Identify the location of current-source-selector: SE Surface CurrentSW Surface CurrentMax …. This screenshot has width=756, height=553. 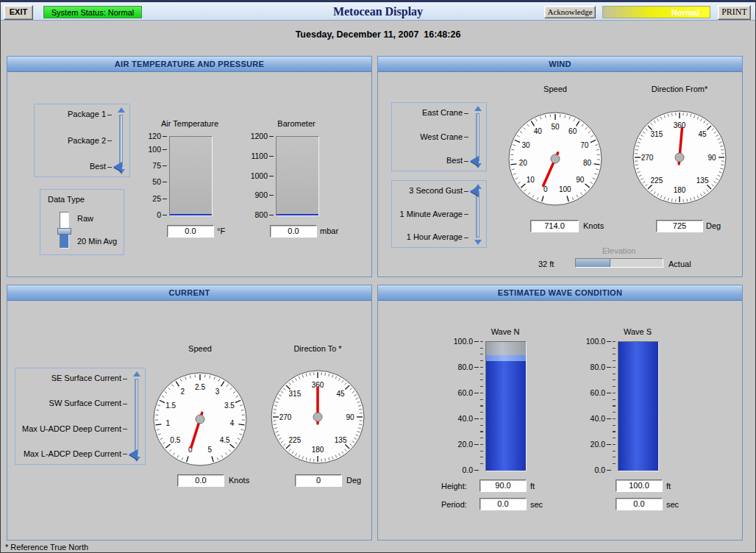
(80, 416).